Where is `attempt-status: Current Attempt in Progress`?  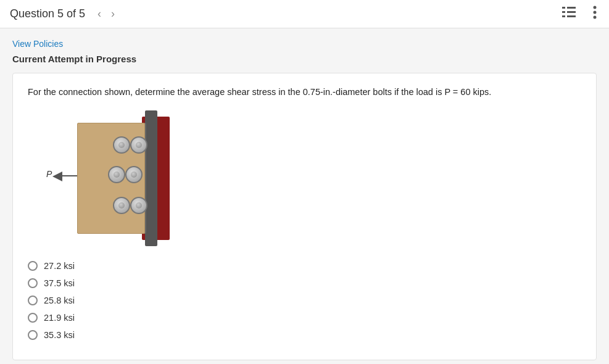 attempt-status: Current Attempt in Progress is located at coordinates (305, 59).